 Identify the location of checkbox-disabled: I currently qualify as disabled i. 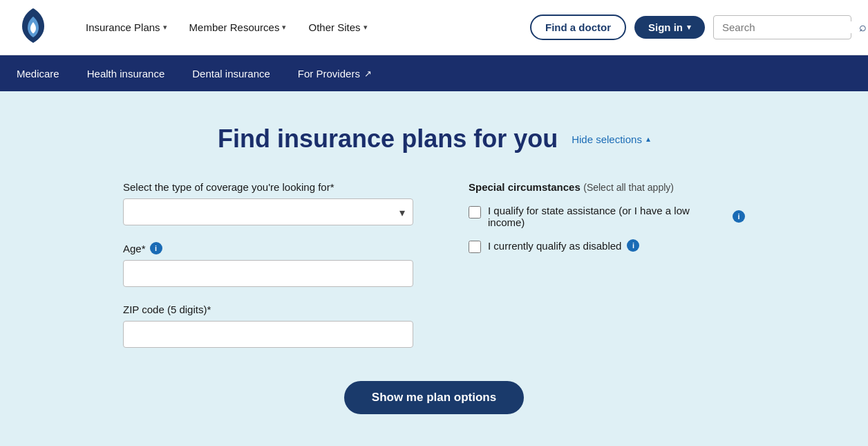
(607, 246).